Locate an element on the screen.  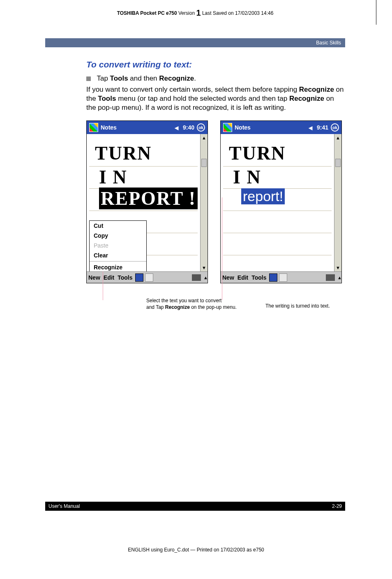
version-number: 1 is located at coordinates (198, 13).